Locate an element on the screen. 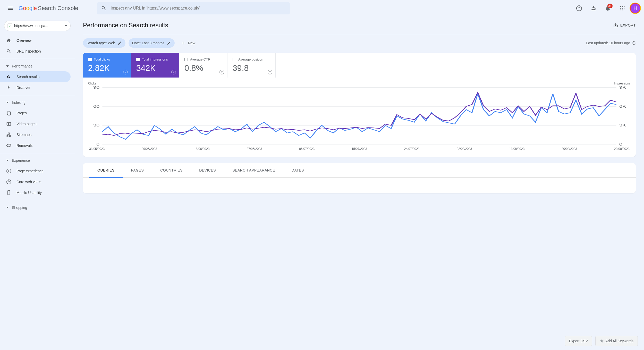 The width and height of the screenshot is (644, 350). sitemap-icon is located at coordinates (9, 135).